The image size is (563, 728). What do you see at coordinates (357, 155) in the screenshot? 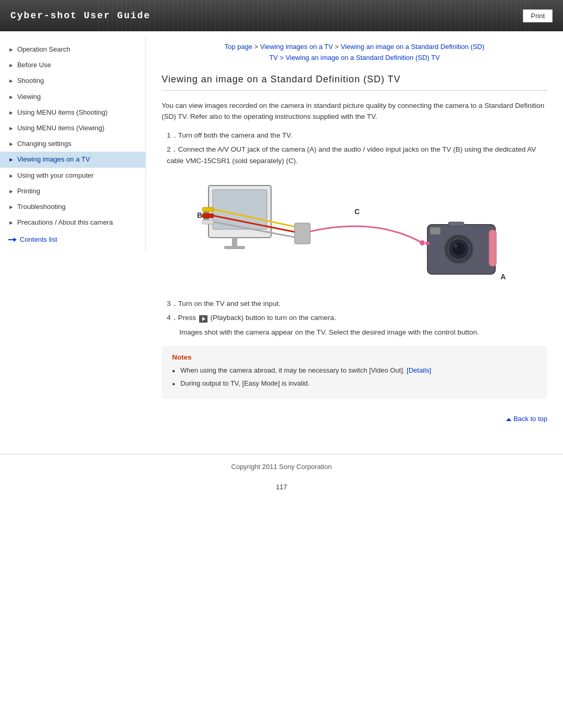
I see `step-2: 2．Connect the A/V OUT jack of the camera…` at bounding box center [357, 155].